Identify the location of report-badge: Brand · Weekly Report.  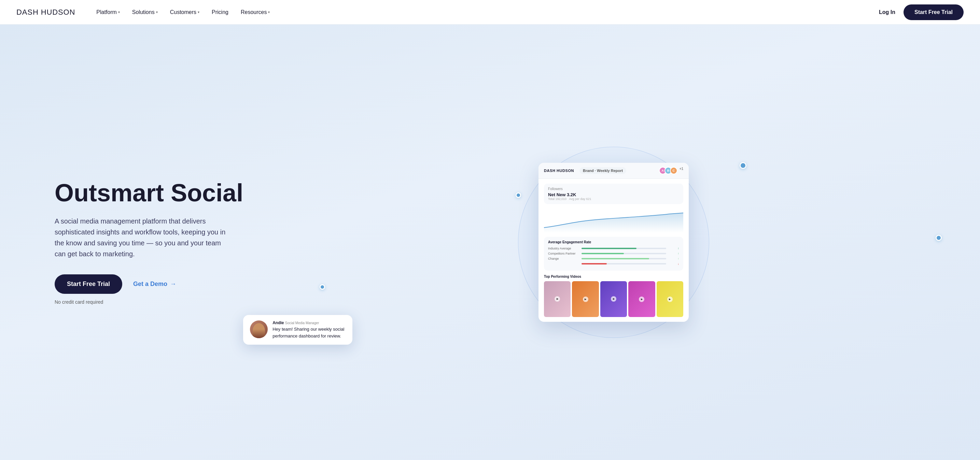
(603, 171).